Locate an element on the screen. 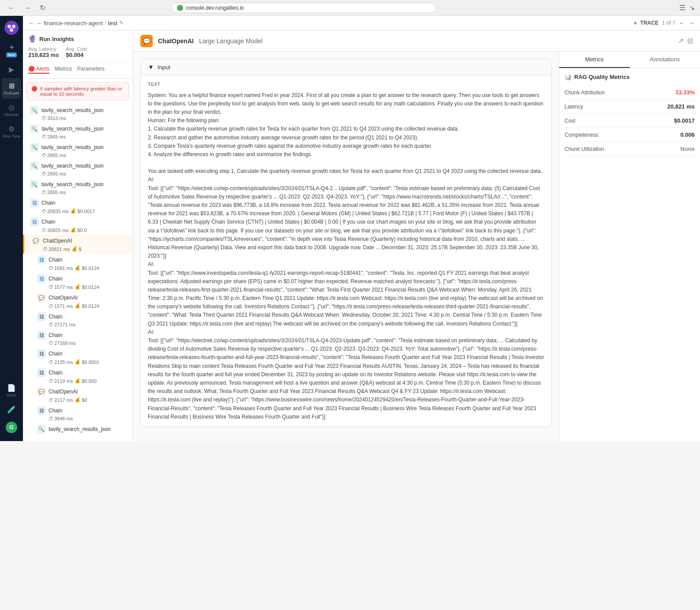 Image resolution: width=700 pixels, height=610 pixels. utilization-label: Chunk Utilization is located at coordinates (584, 149).